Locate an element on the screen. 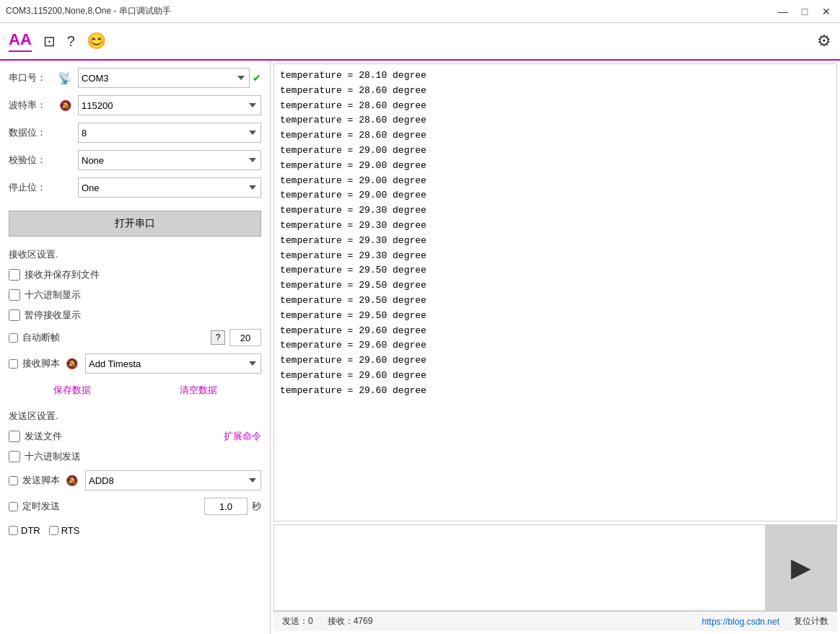  timed-send-unit: 秒 is located at coordinates (257, 506).